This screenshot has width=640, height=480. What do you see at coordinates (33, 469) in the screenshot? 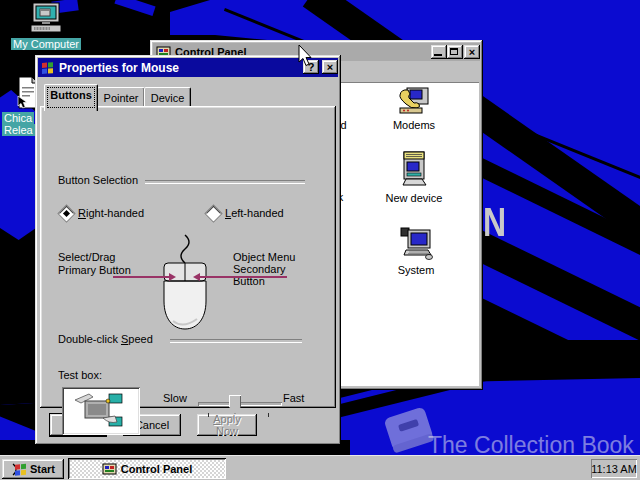
I see `start-button: Start` at bounding box center [33, 469].